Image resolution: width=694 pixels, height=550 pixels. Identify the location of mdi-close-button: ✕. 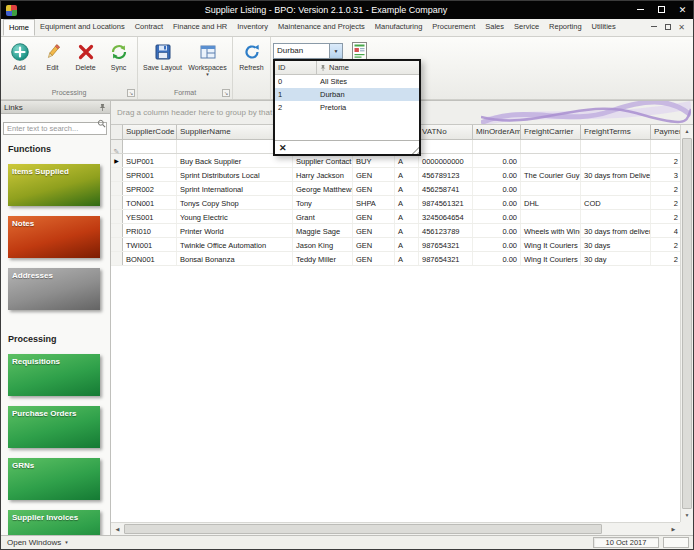
(682, 28).